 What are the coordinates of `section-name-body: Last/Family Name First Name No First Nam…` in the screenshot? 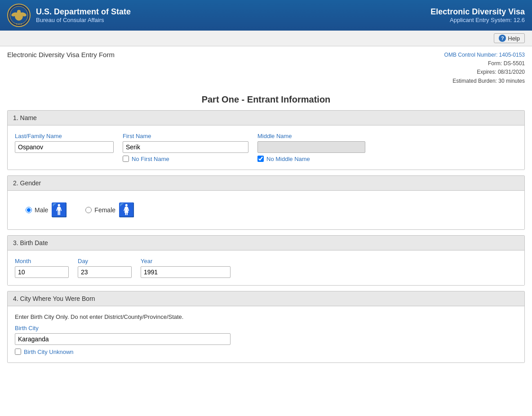 It's located at (266, 148).